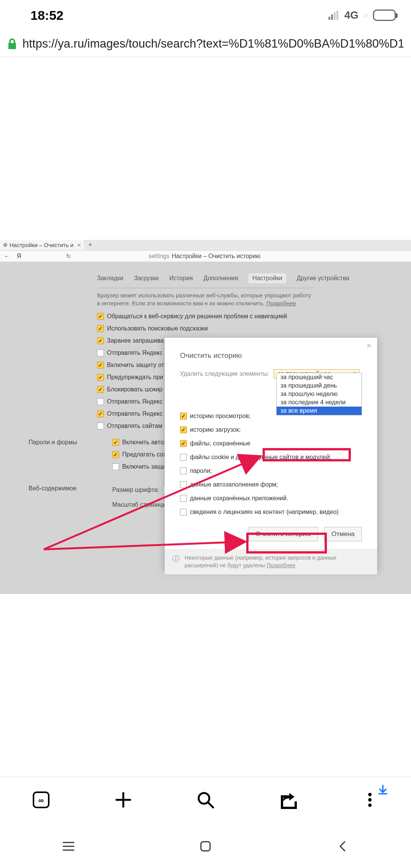 Image resolution: width=411 pixels, height=868 pixels. What do you see at coordinates (206, 278) in the screenshot?
I see `settings-tabs: Закладки Загрузки История Дополнения Нас…` at bounding box center [206, 278].